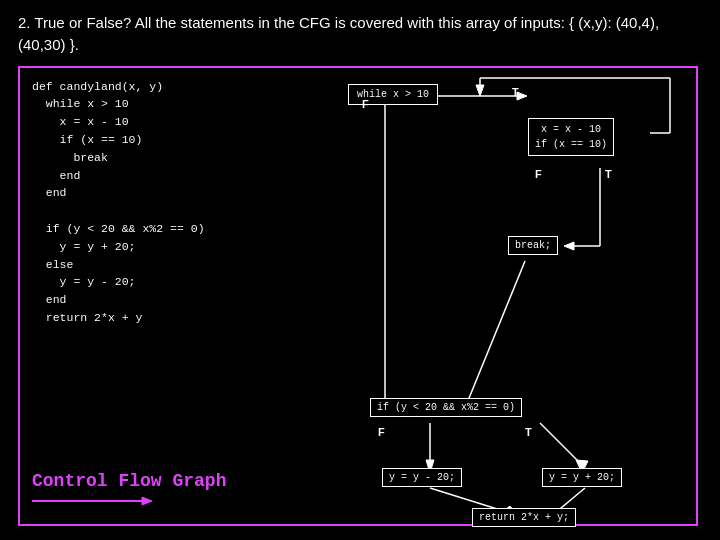 The height and width of the screenshot is (540, 720). What do you see at coordinates (524, 518) in the screenshot?
I see `node-return: return 2*x + y;` at bounding box center [524, 518].